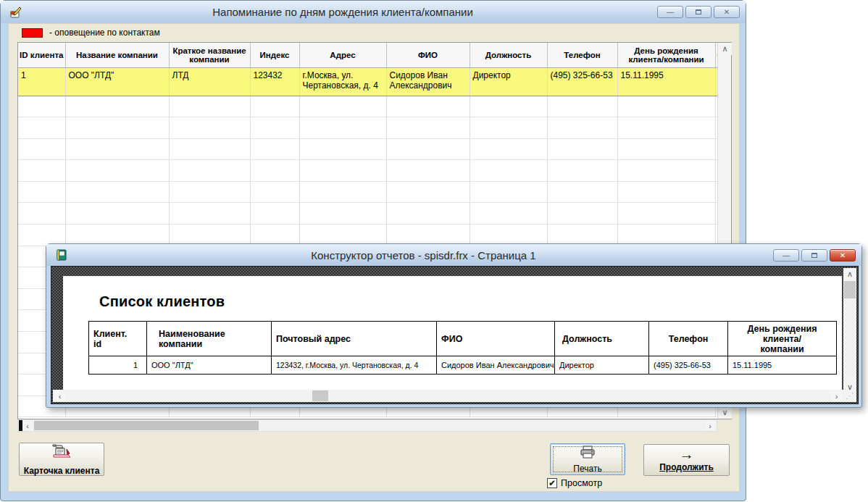 The width and height of the screenshot is (868, 502). I want to click on col-header-phone: Телефон, so click(583, 55).